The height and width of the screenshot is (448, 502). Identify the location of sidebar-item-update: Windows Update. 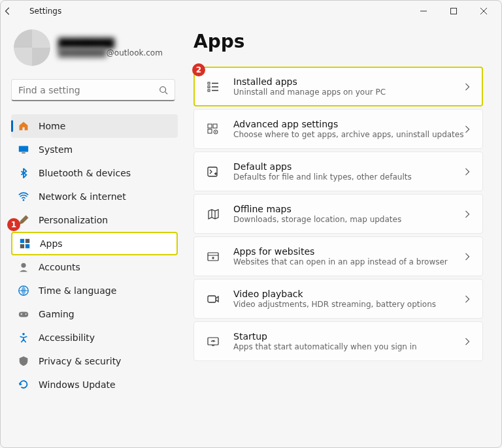
(94, 385).